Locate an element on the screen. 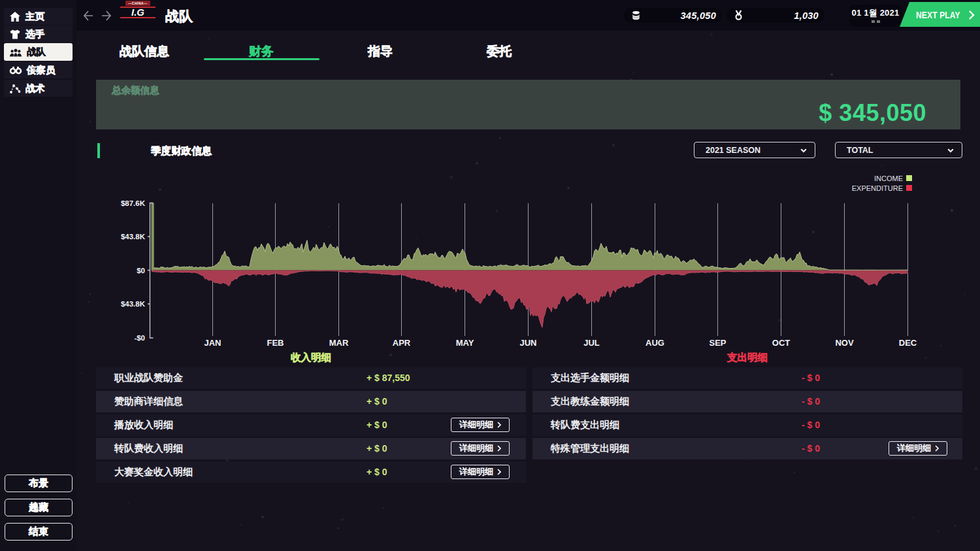 The width and height of the screenshot is (980, 551). svg-text: $87.6K is located at coordinates (133, 203).